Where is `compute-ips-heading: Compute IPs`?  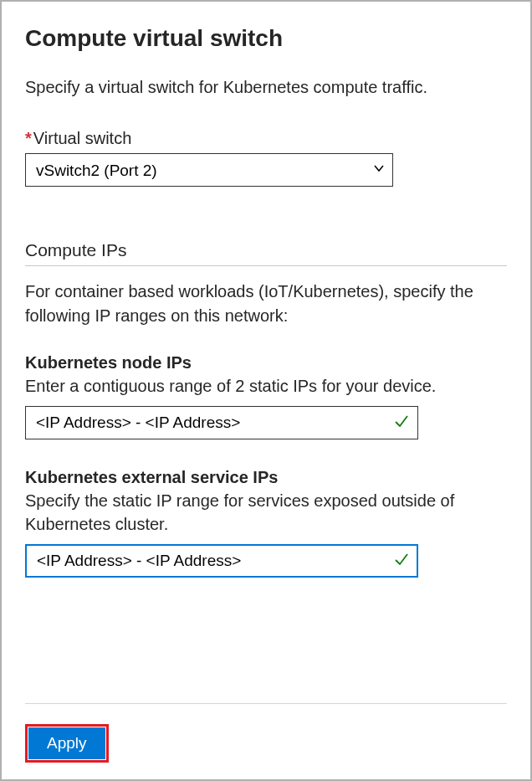 compute-ips-heading: Compute IPs is located at coordinates (266, 253).